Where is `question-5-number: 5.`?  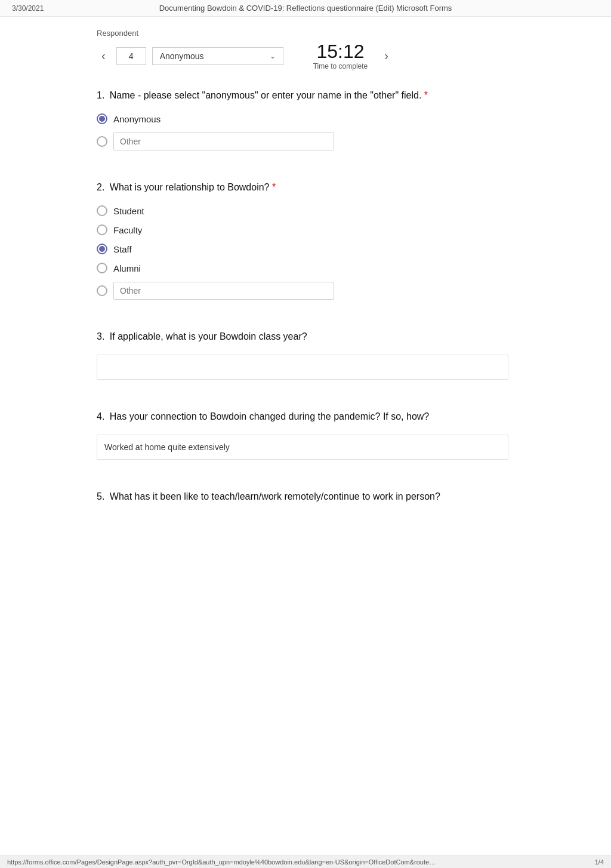
question-5-number: 5. is located at coordinates (100, 497).